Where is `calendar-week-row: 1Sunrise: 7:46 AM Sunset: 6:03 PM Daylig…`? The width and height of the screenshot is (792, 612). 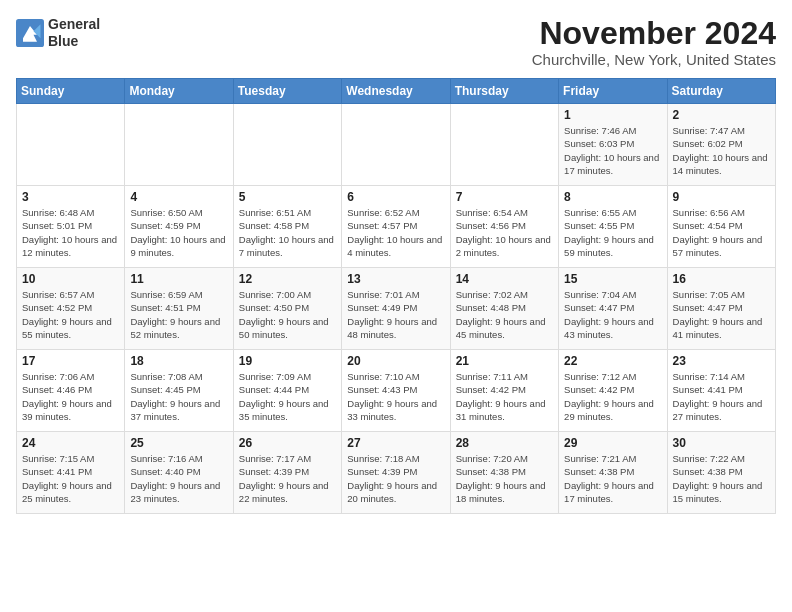 calendar-week-row: 1Sunrise: 7:46 AM Sunset: 6:03 PM Daylig… is located at coordinates (396, 145).